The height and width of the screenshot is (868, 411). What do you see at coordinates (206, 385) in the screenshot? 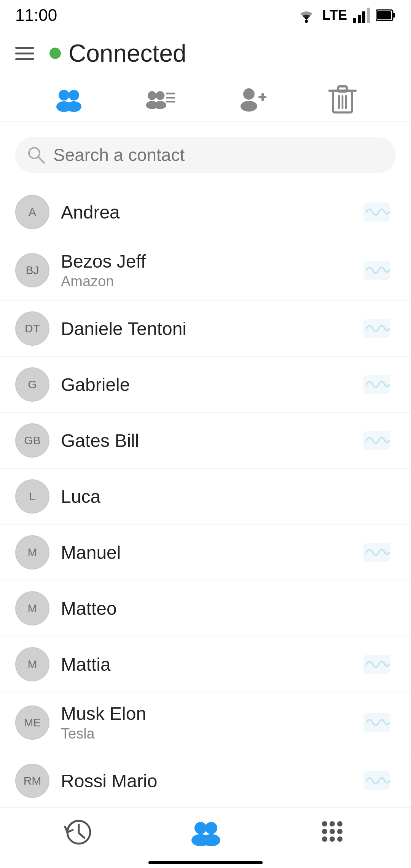
I see `contact-info: Gabriele` at bounding box center [206, 385].